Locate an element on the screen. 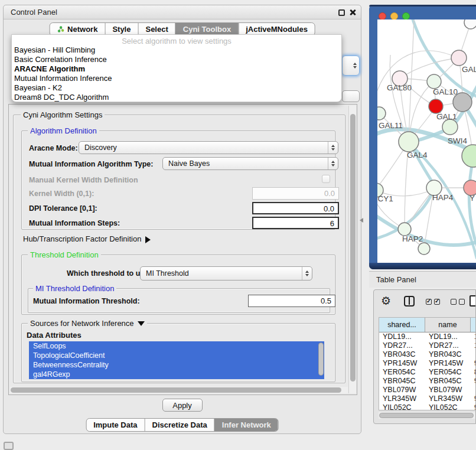  table-cell: 12 is located at coordinates (474, 346).